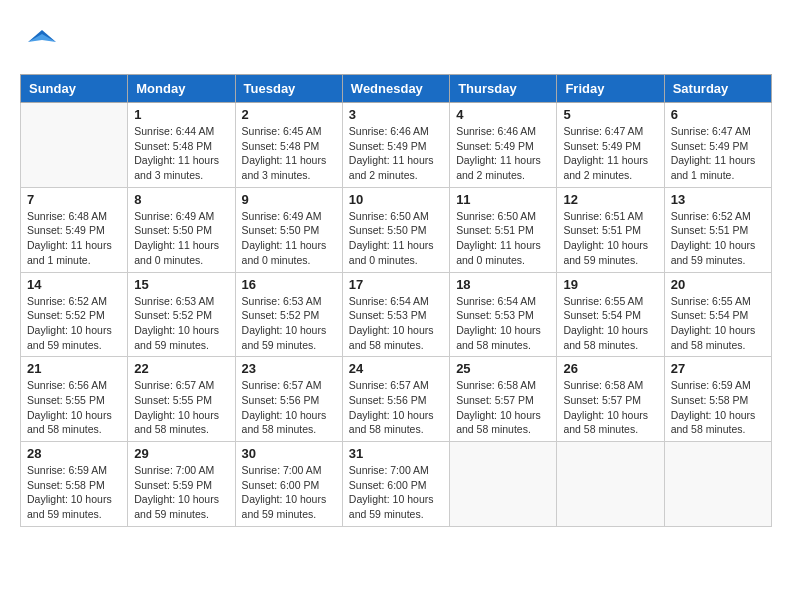 Image resolution: width=792 pixels, height=612 pixels. What do you see at coordinates (610, 368) in the screenshot?
I see `day-number: 26` at bounding box center [610, 368].